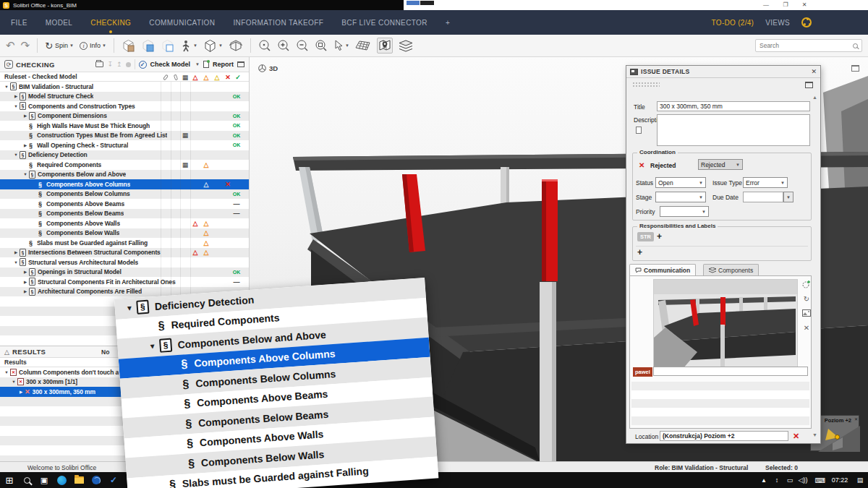 The image size is (868, 488). I want to click on walk-mode-button: ▼, so click(189, 46).